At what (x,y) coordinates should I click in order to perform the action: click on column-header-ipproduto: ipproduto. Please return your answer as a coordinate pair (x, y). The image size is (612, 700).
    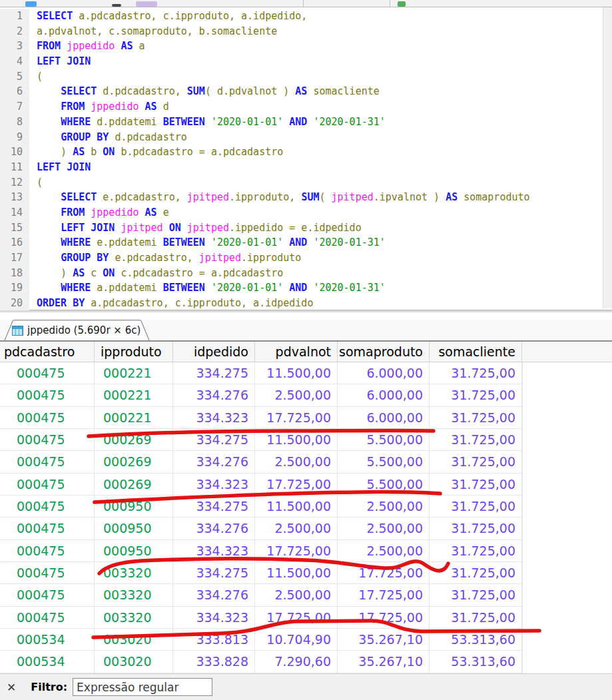
    Looking at the image, I should click on (134, 352).